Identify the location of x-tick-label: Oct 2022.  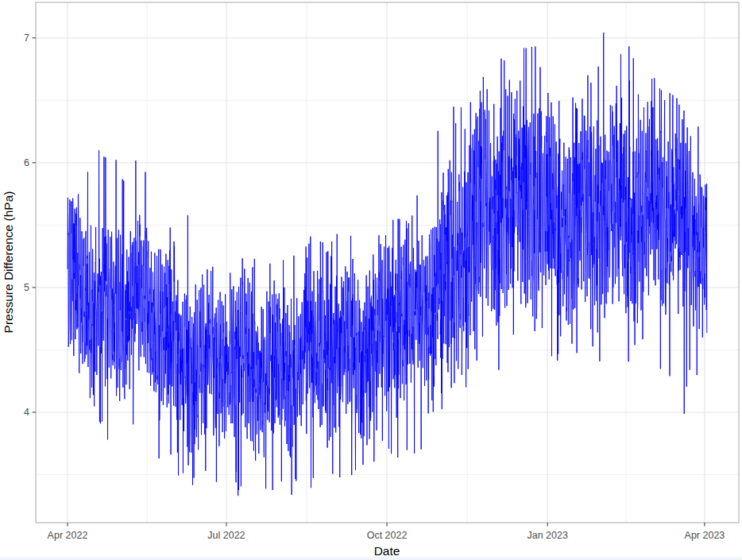
(388, 535).